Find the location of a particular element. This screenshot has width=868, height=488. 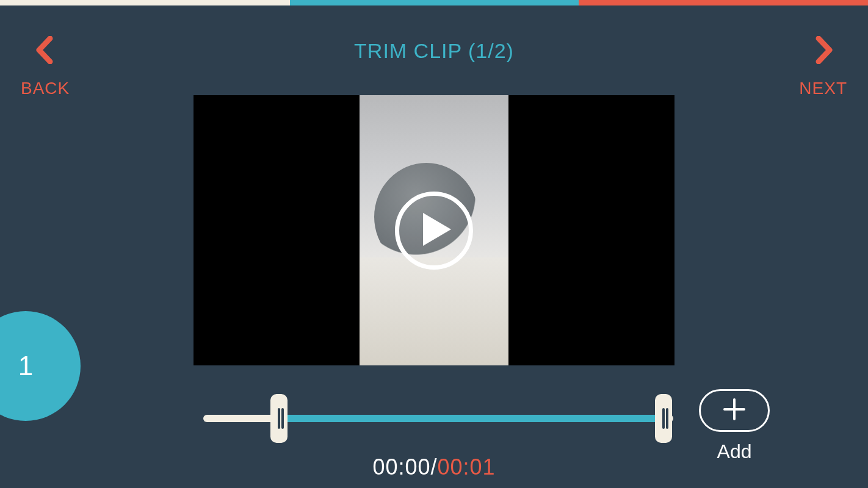

current-time: 00:00 is located at coordinates (402, 467).